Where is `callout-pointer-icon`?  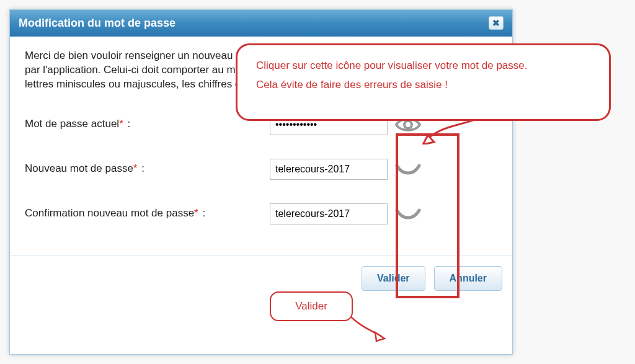
callout-pointer-icon is located at coordinates (450, 132).